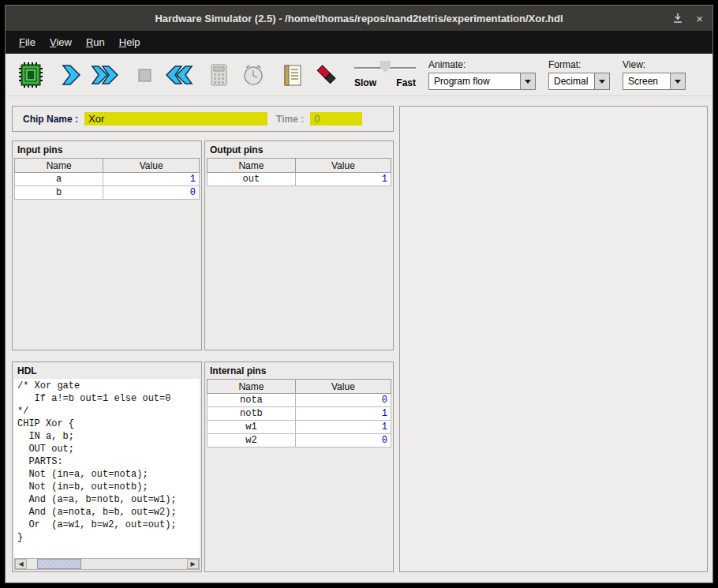 The width and height of the screenshot is (718, 588). Describe the element at coordinates (406, 83) in the screenshot. I see `slider-fast-label: Fast` at that location.